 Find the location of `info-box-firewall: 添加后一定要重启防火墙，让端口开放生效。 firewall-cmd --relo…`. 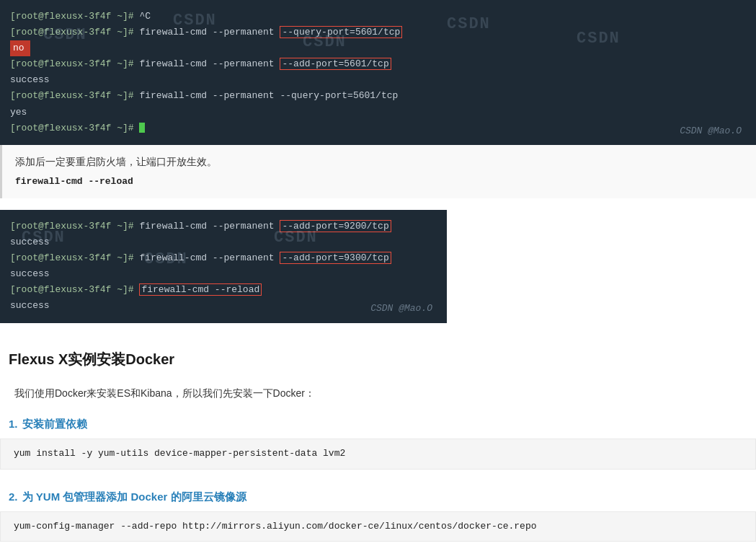

info-box-firewall: 添加后一定要重启防火墙，让端口开放生效。 firewall-cmd --relo… is located at coordinates (378, 172).